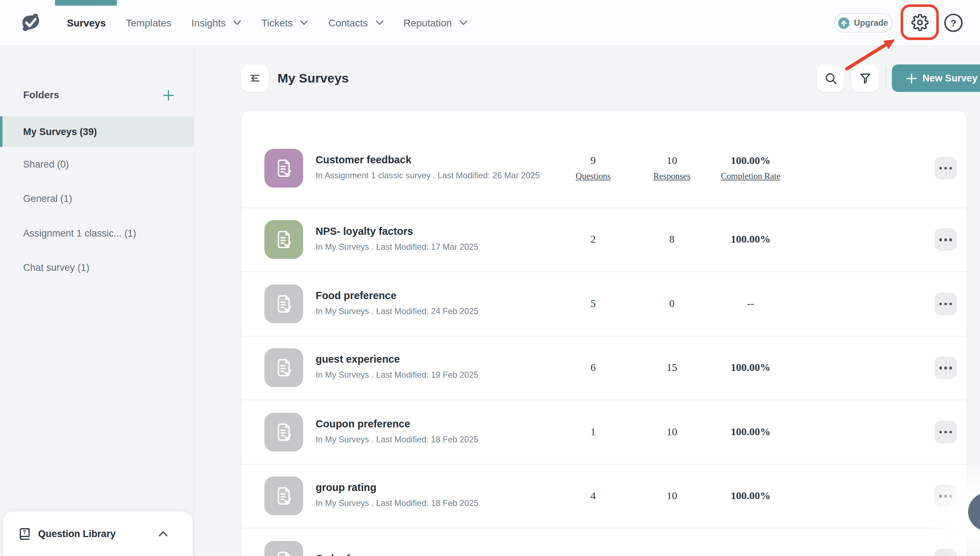 The height and width of the screenshot is (556, 980). Describe the element at coordinates (604, 542) in the screenshot. I see `survey-row-order-form: Order form 1 3 100.00%` at that location.